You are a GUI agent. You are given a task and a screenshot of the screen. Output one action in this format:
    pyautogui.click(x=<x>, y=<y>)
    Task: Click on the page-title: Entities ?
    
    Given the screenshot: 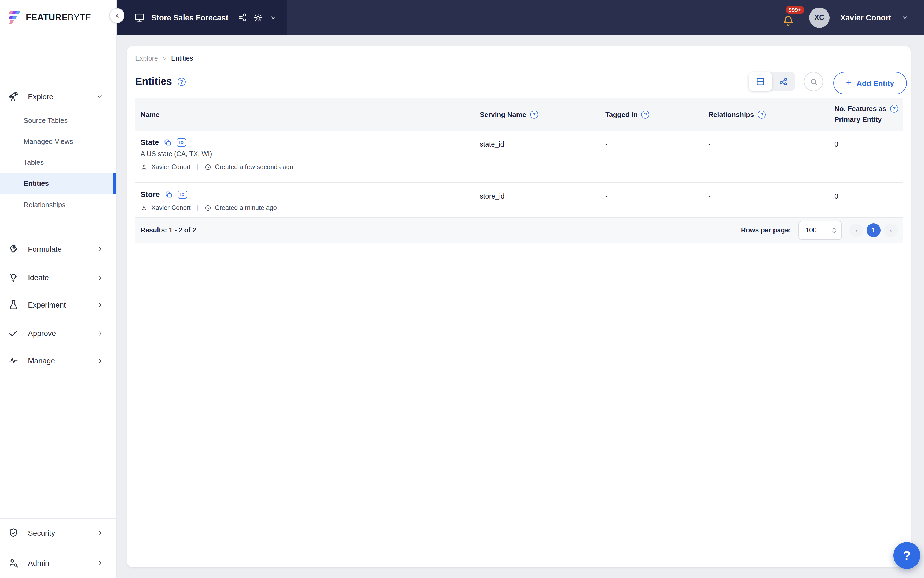 What is the action you would take?
    pyautogui.click(x=160, y=82)
    